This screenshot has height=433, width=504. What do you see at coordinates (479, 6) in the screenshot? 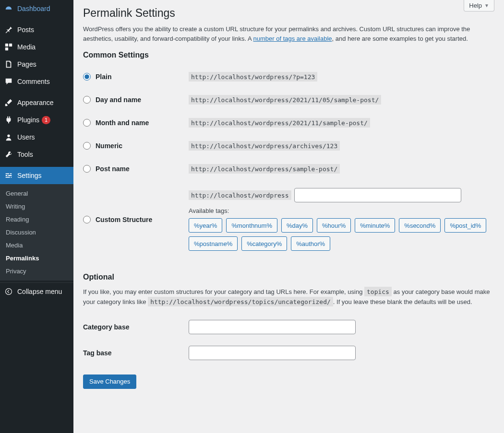
I see `help-tab: Help ▼` at bounding box center [479, 6].